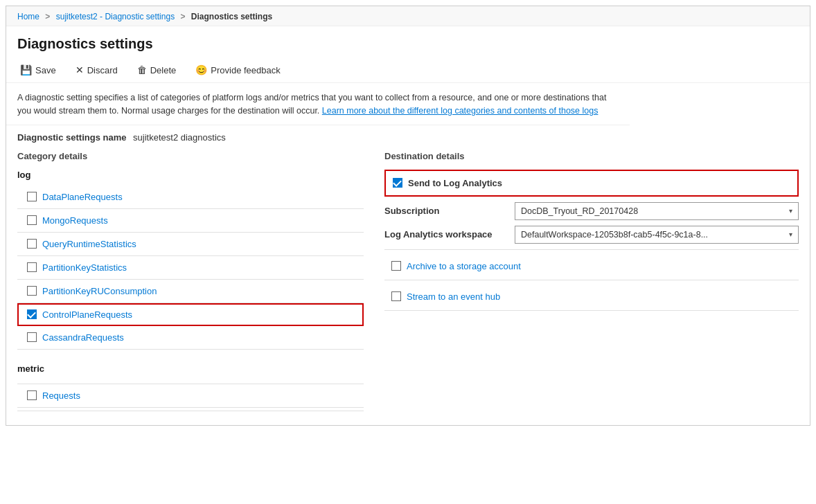 The width and height of the screenshot is (816, 504). What do you see at coordinates (83, 338) in the screenshot?
I see `category-label-cassandrarequests: CassandraRequests` at bounding box center [83, 338].